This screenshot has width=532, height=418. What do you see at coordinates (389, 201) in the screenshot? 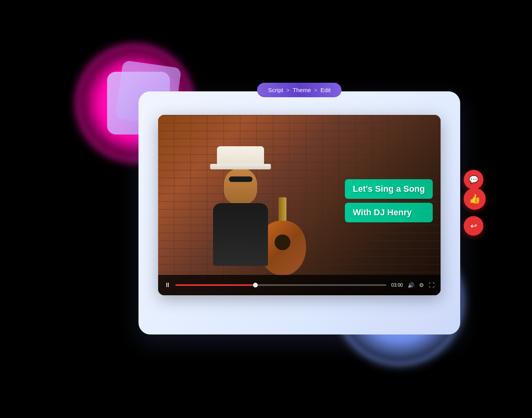
I see `video-text-overlay: Let's Sing a Song With DJ Henry` at bounding box center [389, 201].